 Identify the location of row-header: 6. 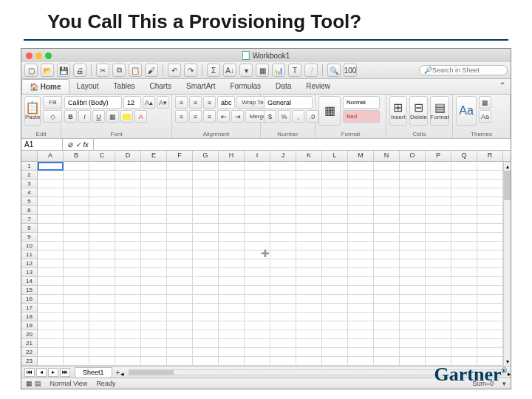
(30, 211).